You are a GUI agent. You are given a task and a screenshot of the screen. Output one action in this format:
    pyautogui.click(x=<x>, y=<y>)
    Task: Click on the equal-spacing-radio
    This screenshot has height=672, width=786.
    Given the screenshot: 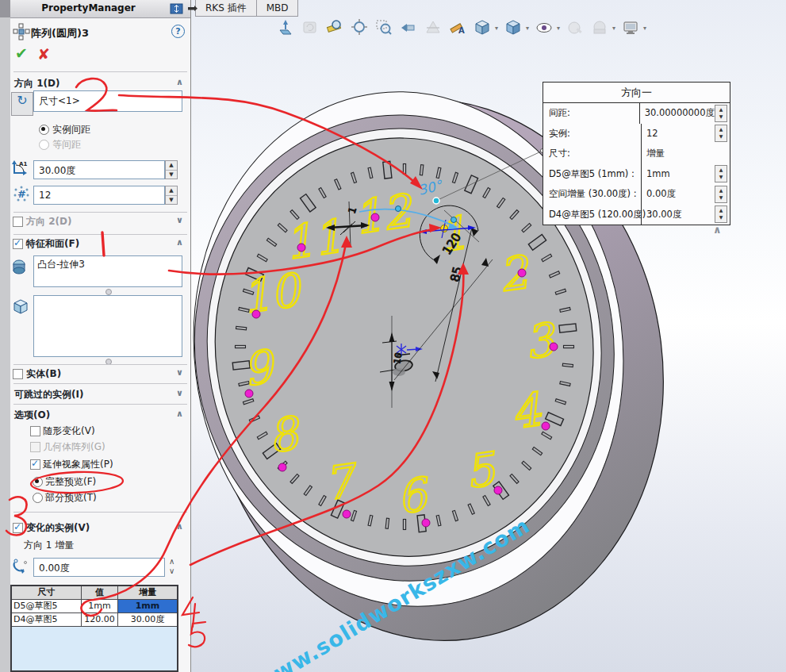 What is the action you would take?
    pyautogui.click(x=44, y=144)
    